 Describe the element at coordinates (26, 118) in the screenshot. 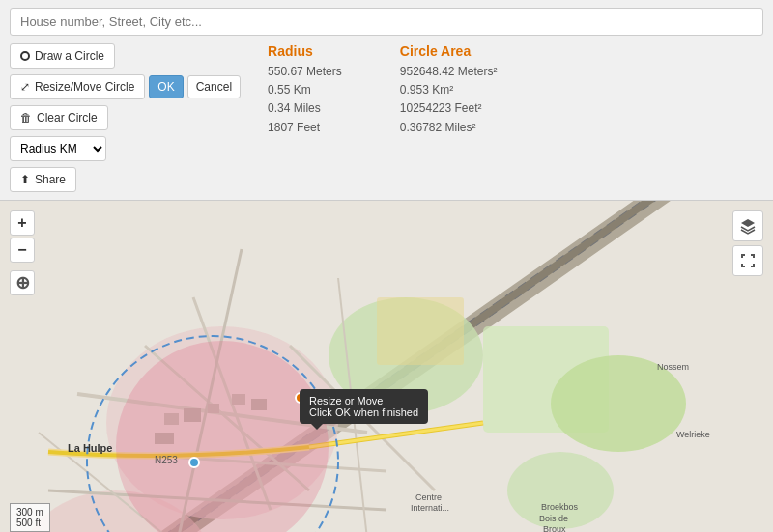

I see `trash-icon: 🗑` at that location.